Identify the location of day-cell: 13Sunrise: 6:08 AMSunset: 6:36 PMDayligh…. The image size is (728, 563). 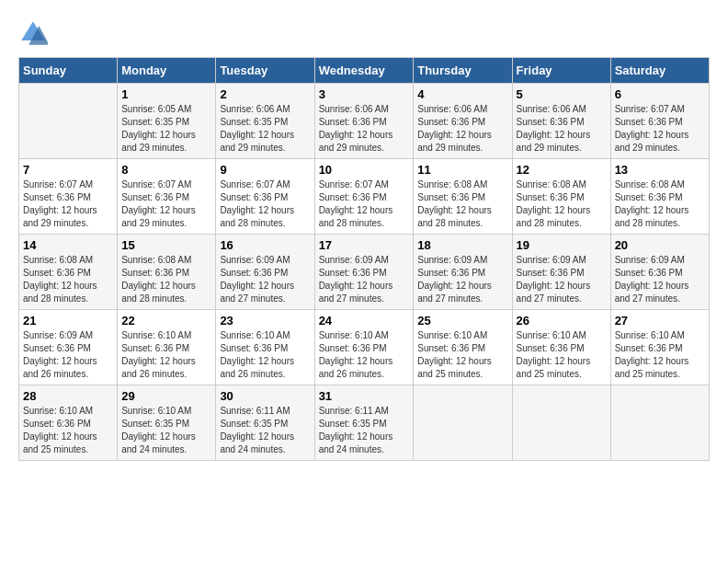
(660, 197).